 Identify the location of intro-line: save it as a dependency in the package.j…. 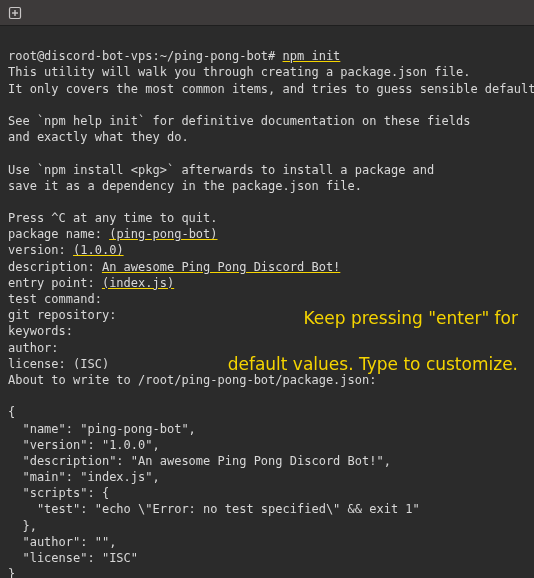
(185, 186).